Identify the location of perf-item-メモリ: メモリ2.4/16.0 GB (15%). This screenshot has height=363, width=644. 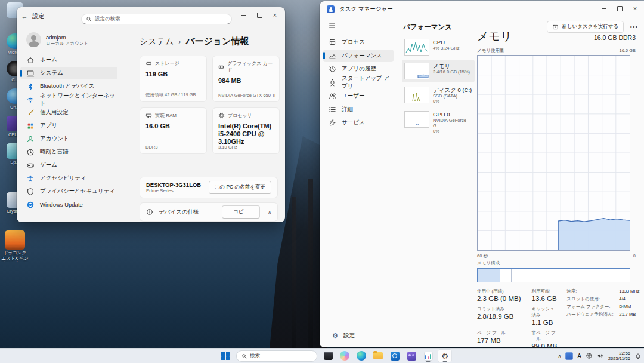
(438, 71).